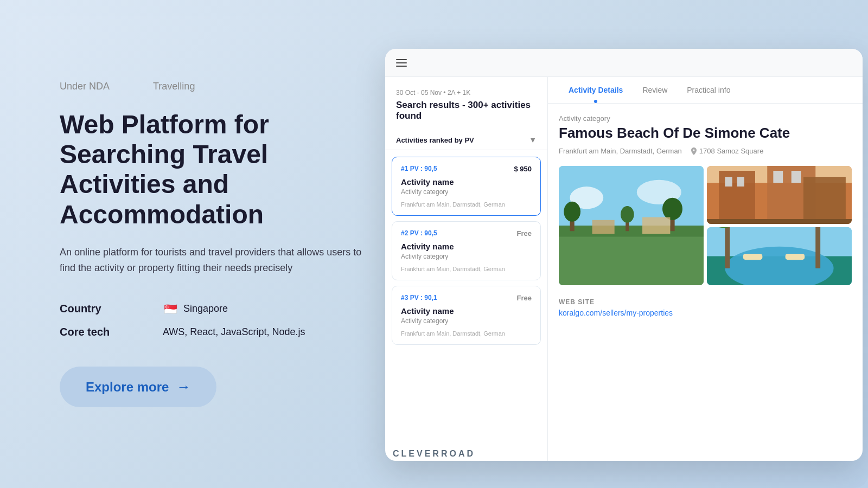  Describe the element at coordinates (467, 311) in the screenshot. I see `card-name-3: Activity name` at that location.